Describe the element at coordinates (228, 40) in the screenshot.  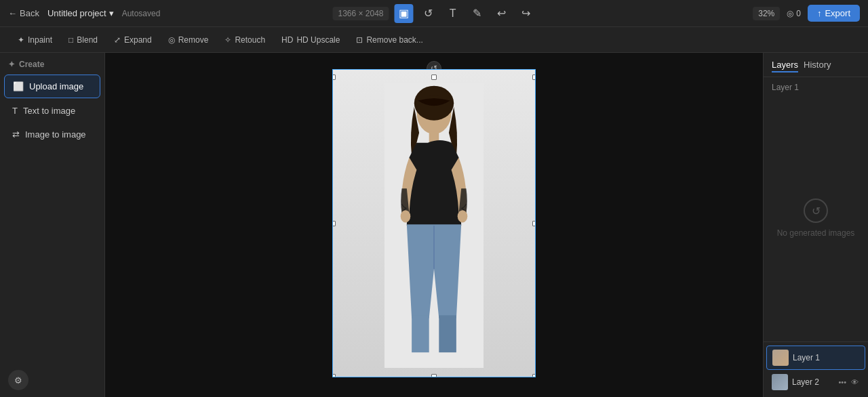
I see `retouch-icon: ✧` at that location.